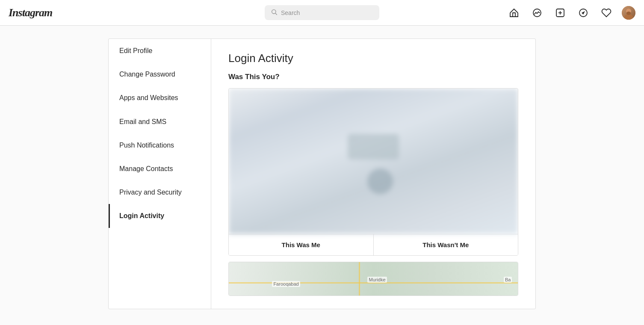 This screenshot has height=325, width=644. What do you see at coordinates (606, 13) in the screenshot?
I see `heart-icon` at bounding box center [606, 13].